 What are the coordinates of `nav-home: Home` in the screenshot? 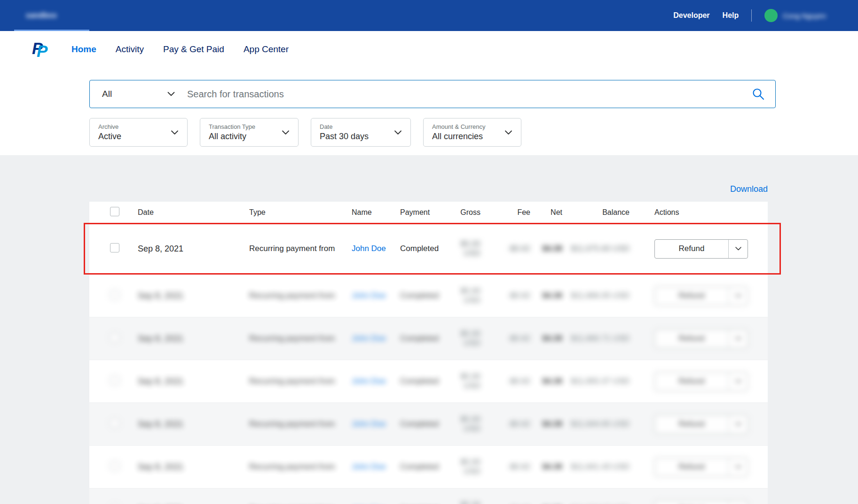 It's located at (84, 49).